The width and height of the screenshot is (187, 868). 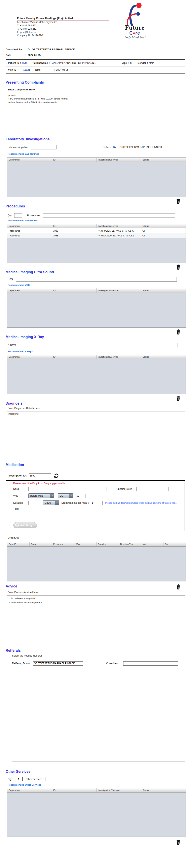 I want to click on duration-type-select: Day/s ▼, so click(x=51, y=503).